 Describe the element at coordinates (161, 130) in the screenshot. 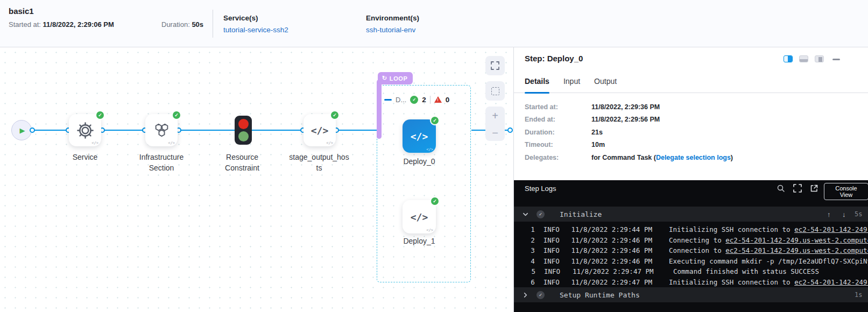

I see `node-infrastructure: ✓ </>` at that location.